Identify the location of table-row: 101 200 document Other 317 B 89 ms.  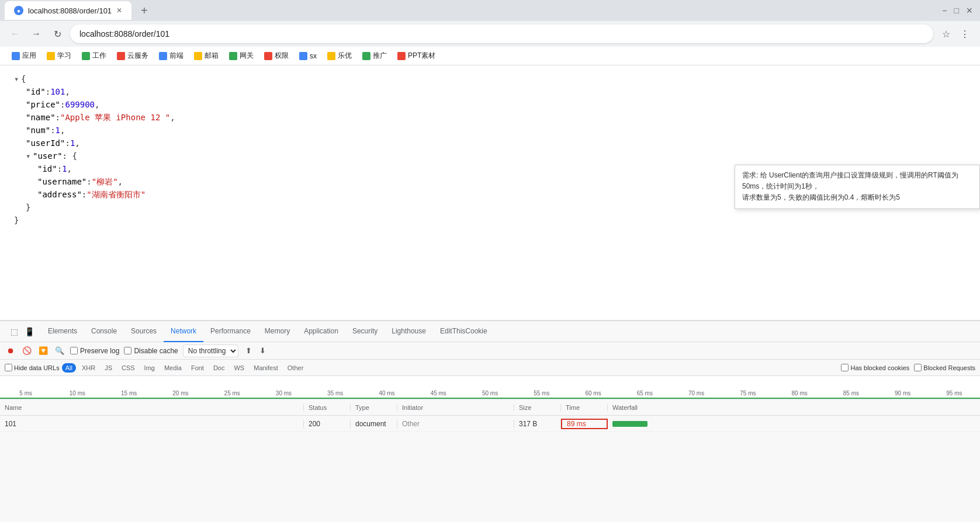
(490, 424).